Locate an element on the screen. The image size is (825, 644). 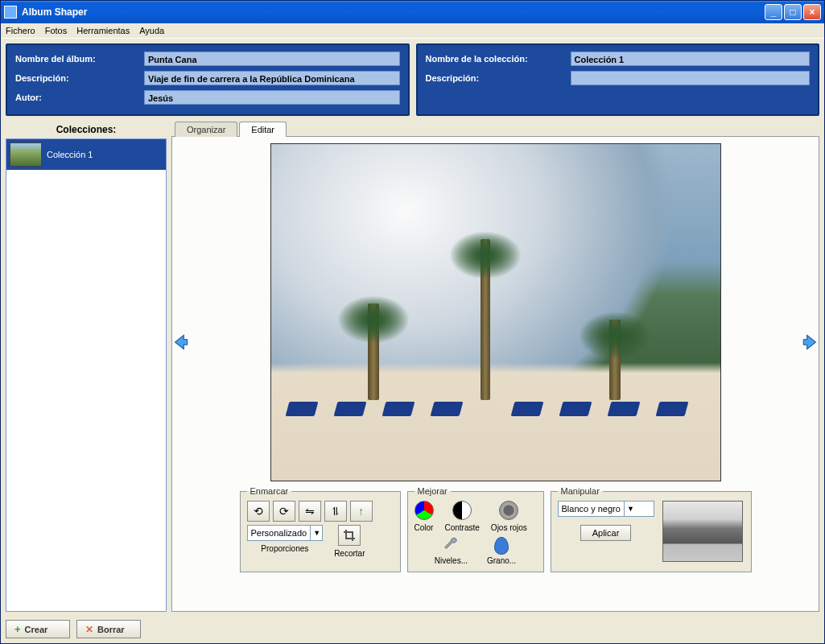
rotate-right-button: ⟳ is located at coordinates (284, 511).